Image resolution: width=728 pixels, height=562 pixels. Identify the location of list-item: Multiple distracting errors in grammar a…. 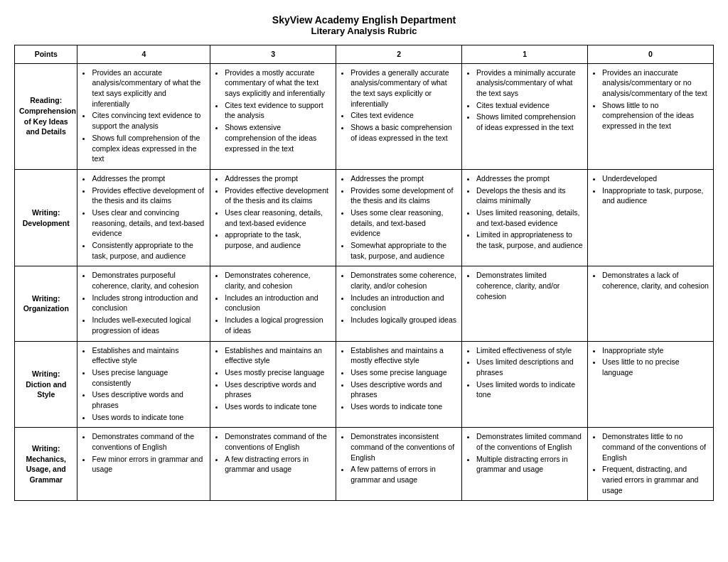
(530, 465).